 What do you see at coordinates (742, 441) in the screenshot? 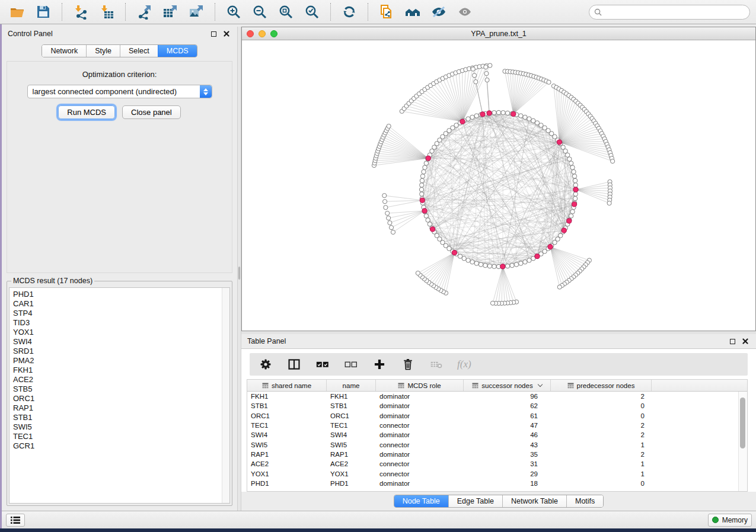
I see `table-scrollbar` at bounding box center [742, 441].